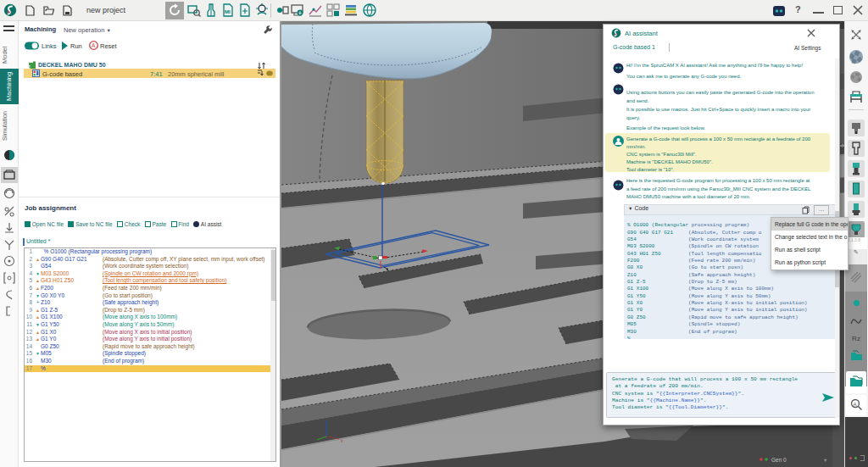  Describe the element at coordinates (227, 12) in the screenshot. I see `svg-text: MI` at that location.